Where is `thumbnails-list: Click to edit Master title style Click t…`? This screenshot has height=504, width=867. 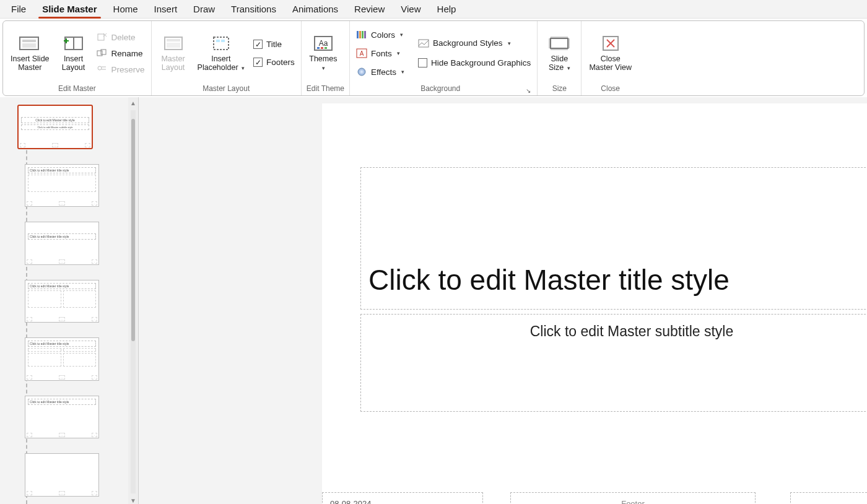 thumbnails-list: Click to edit Master title style Click t… is located at coordinates (64, 301).